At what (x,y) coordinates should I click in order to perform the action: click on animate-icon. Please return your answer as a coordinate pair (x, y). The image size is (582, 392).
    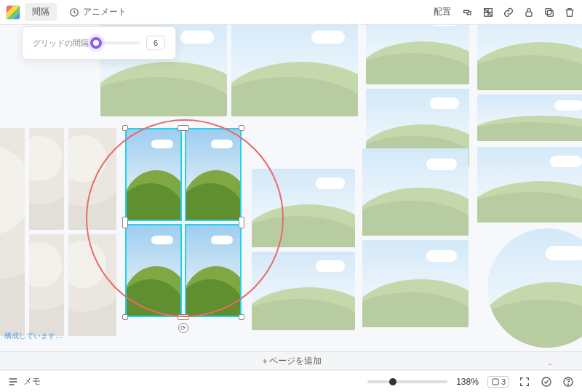
    Looking at the image, I should click on (74, 12).